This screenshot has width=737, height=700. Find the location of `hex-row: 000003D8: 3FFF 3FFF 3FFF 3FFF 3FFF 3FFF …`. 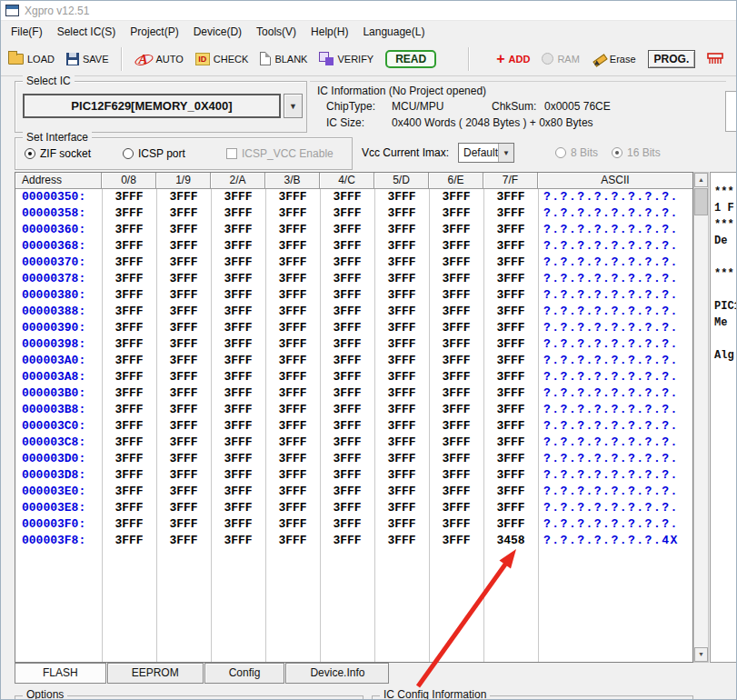

hex-row: 000003D8: 3FFF 3FFF 3FFF 3FFF 3FFF 3FFF … is located at coordinates (354, 475).